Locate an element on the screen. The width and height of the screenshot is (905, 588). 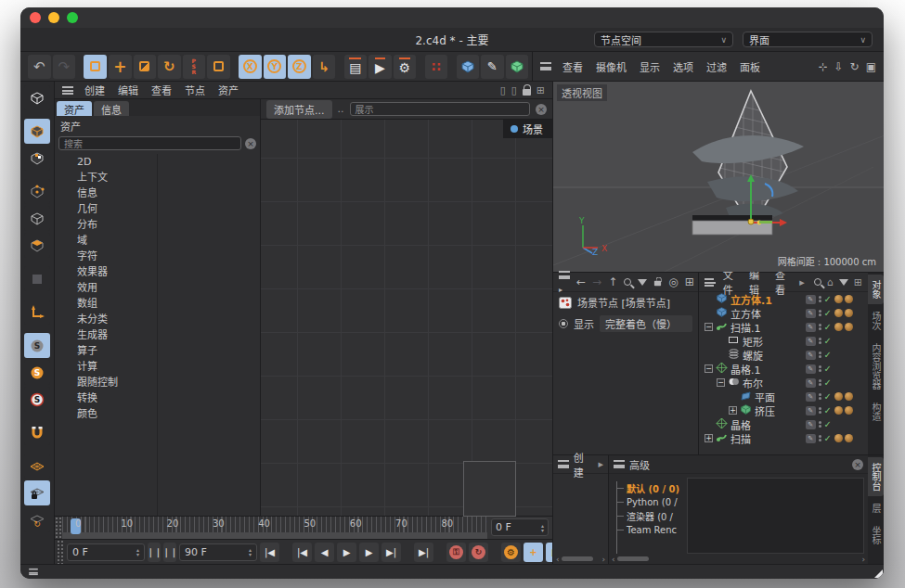
object-name: 晶格 is located at coordinates (741, 425).